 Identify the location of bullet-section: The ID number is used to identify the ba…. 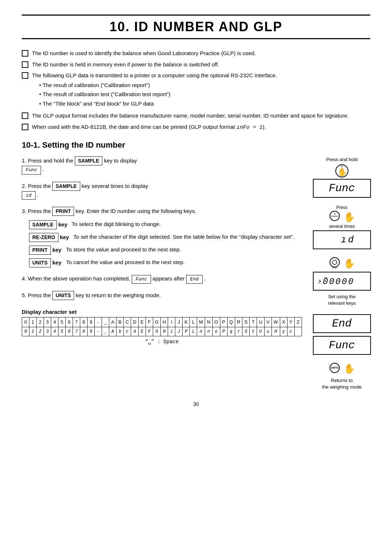
(196, 91).